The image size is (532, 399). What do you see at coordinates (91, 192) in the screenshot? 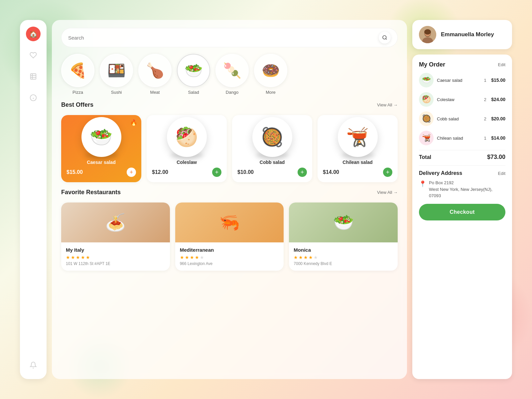
I see `restaurants-title: Favorite Restaurants` at bounding box center [91, 192].